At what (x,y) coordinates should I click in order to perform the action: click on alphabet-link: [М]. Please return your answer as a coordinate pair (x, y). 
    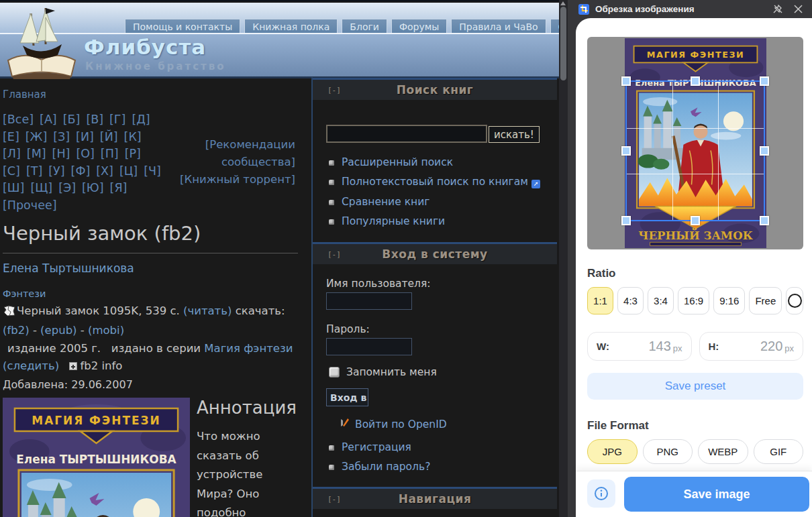
    Looking at the image, I should click on (36, 154).